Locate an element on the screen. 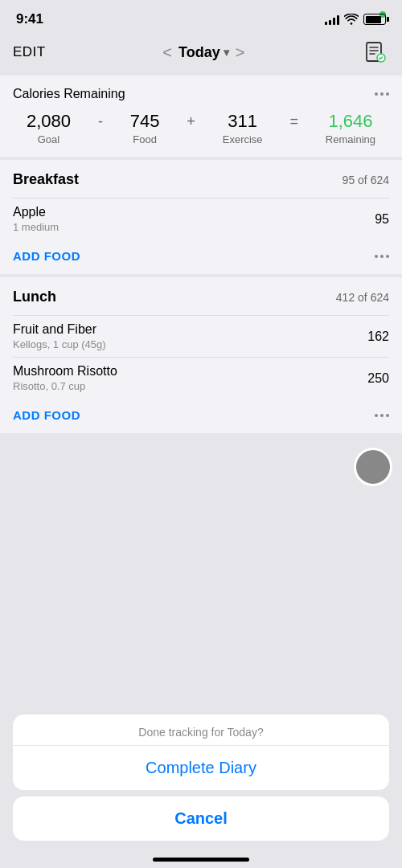 This screenshot has width=402, height=868. exercise-item: 311 Exercise is located at coordinates (243, 129).